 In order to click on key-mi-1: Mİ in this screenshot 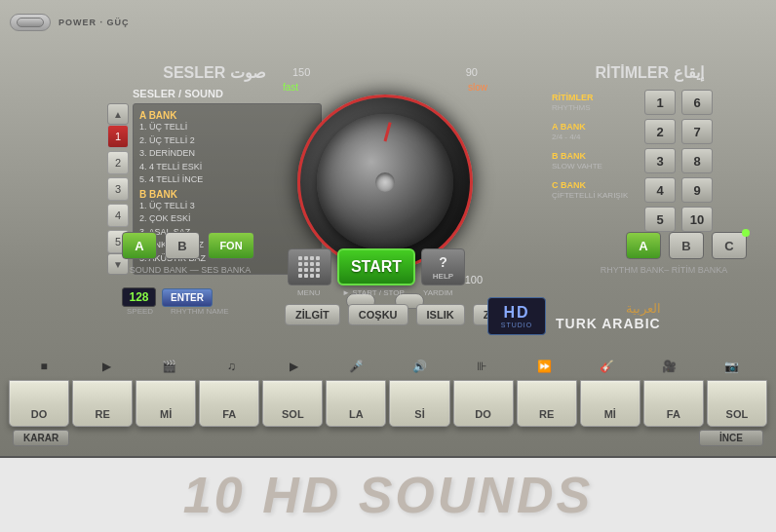, I will do `click(166, 403)`.